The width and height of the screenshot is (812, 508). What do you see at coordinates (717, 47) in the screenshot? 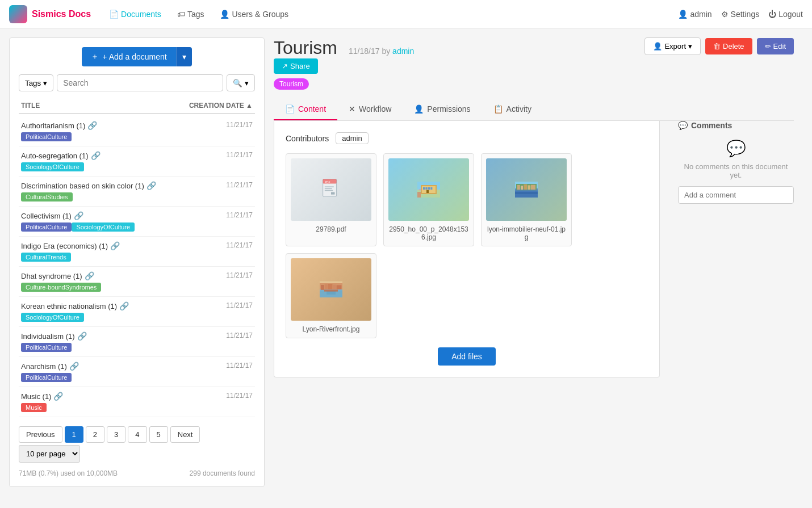
I see `trash-icon: 🗑` at bounding box center [717, 47].